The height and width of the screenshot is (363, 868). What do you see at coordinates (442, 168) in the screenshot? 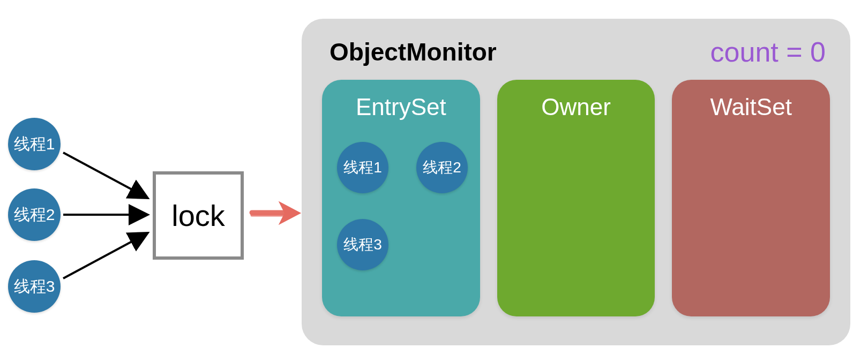
I see `entryset-thread-2: 线程2` at bounding box center [442, 168].